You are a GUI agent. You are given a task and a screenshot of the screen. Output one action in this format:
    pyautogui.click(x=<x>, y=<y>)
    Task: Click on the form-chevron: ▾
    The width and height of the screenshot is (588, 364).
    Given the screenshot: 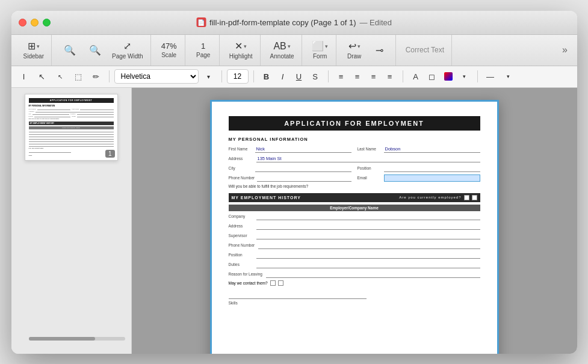 What is the action you would take?
    pyautogui.click(x=326, y=46)
    